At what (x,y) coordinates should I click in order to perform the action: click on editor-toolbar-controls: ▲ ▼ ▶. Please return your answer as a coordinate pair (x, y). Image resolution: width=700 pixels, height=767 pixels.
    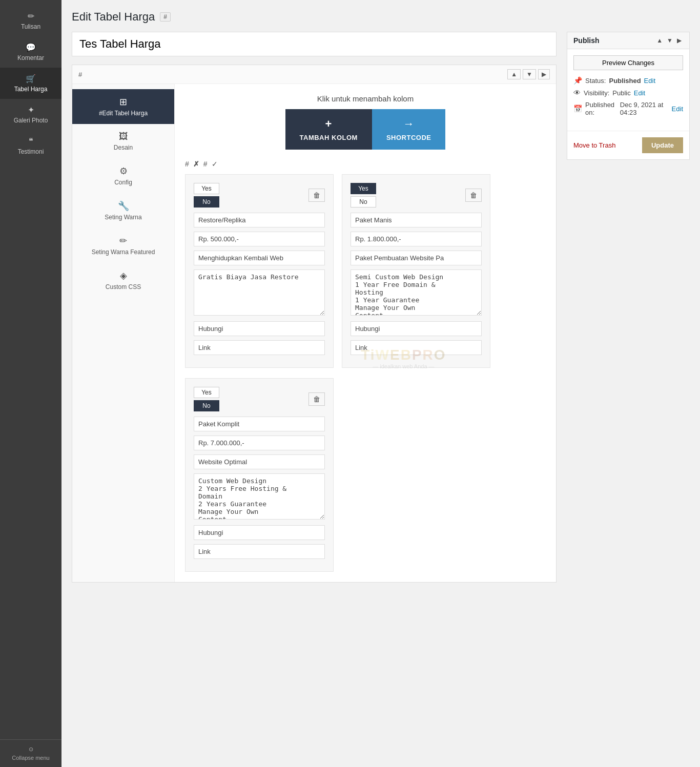
    Looking at the image, I should click on (529, 74).